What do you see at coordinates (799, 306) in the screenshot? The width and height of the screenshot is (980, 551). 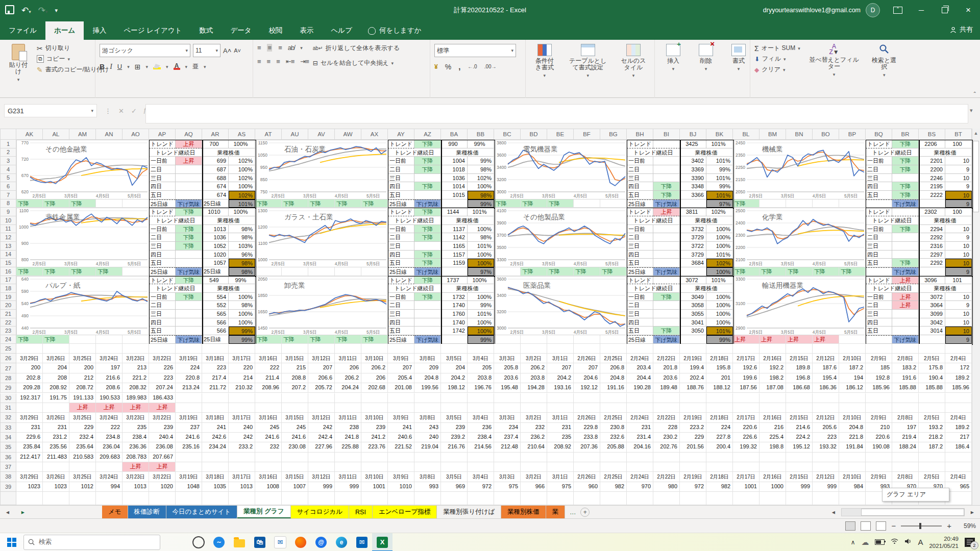 I see `embedded-chart-輸送用機器業: 3300310029002月5日3月5日4月5日5月5日輸送用機器業` at bounding box center [799, 306].